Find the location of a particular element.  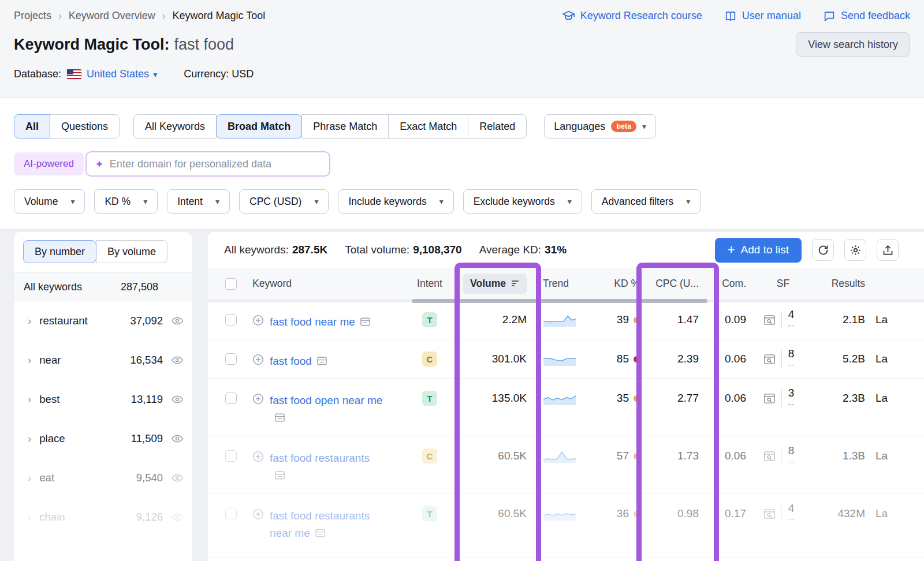

keyword-link: fast food is located at coordinates (291, 361).